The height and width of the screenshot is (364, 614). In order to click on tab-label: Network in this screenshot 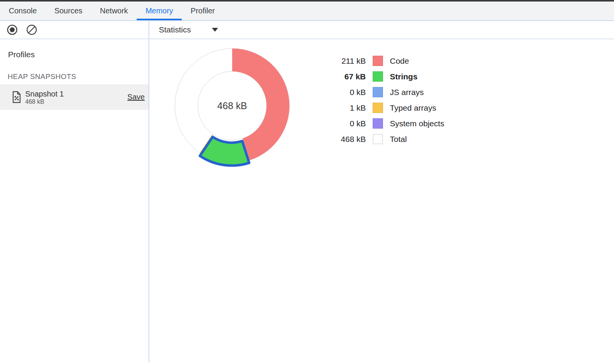, I will do `click(114, 11)`.